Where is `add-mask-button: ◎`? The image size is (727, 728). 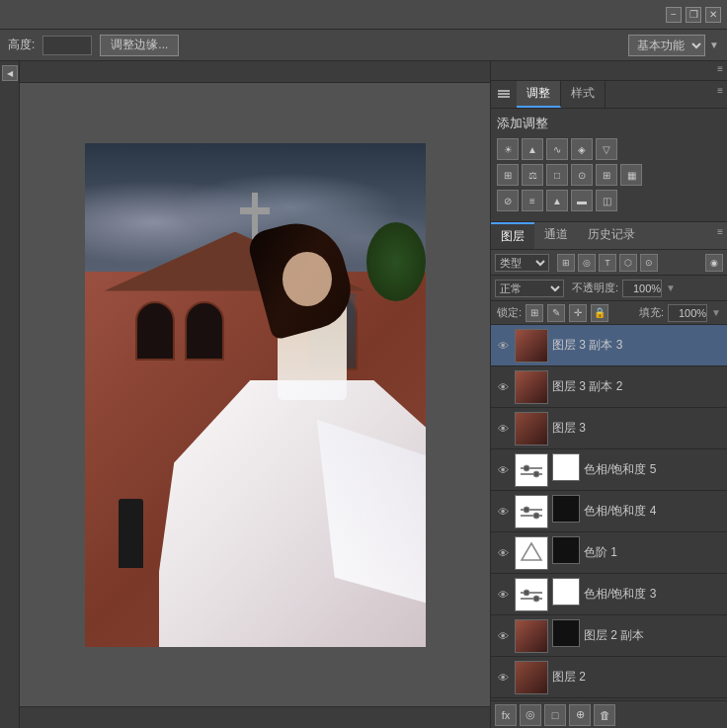 add-mask-button: ◎ is located at coordinates (530, 715).